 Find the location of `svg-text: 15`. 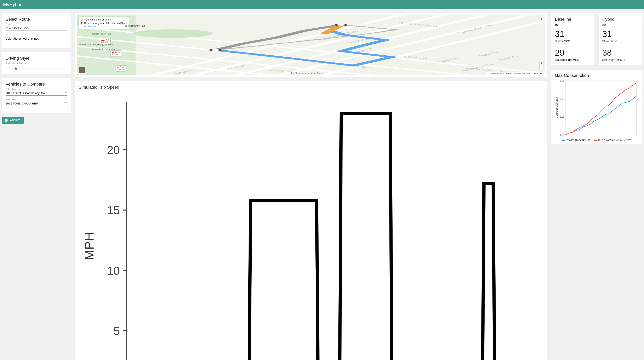

svg-text: 15 is located at coordinates (114, 210).